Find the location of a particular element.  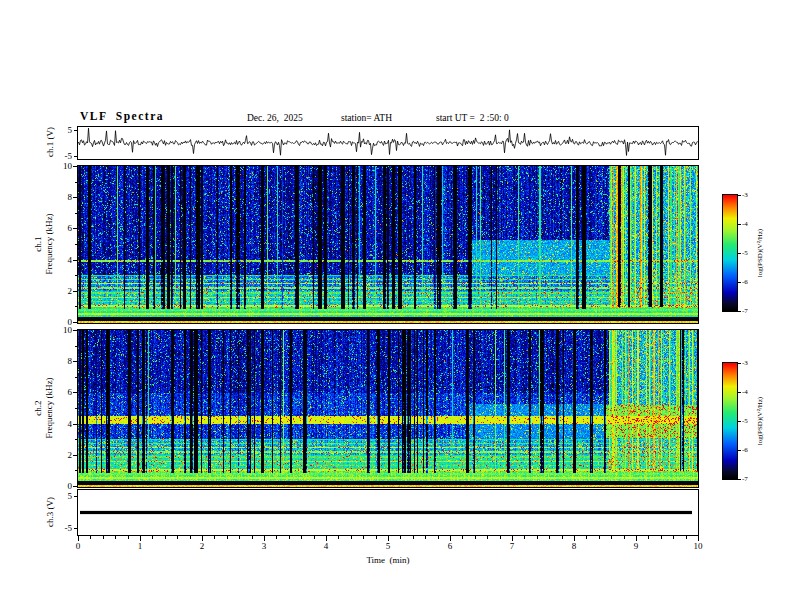

plot-station: station= ATH is located at coordinates (366, 118).